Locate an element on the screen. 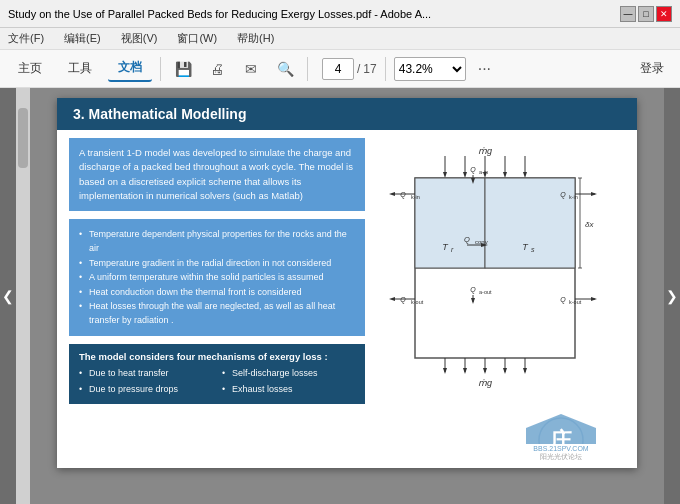  menu-bar: 文件(F) 编辑(E) 视图(V) 窗口(W) 帮助(H) is located at coordinates (340, 39).